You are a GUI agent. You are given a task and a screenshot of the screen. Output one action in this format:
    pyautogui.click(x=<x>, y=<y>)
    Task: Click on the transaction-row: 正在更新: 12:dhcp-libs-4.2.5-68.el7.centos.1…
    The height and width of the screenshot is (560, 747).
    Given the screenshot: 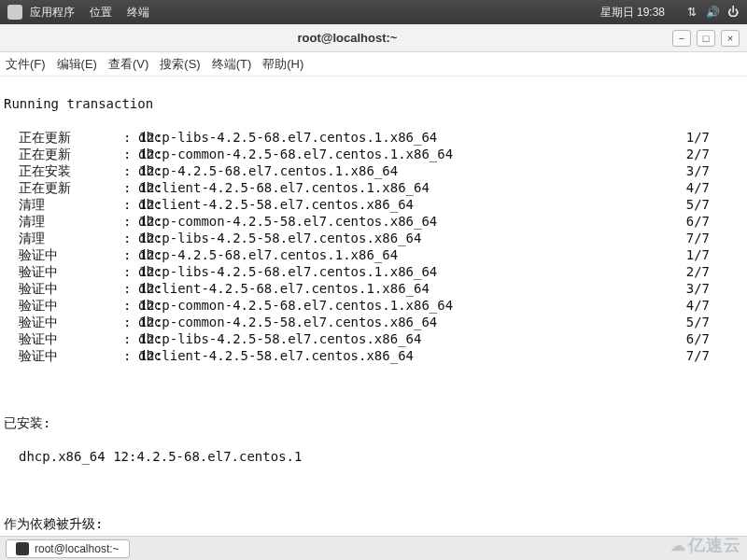 What is the action you would take?
    pyautogui.click(x=374, y=137)
    